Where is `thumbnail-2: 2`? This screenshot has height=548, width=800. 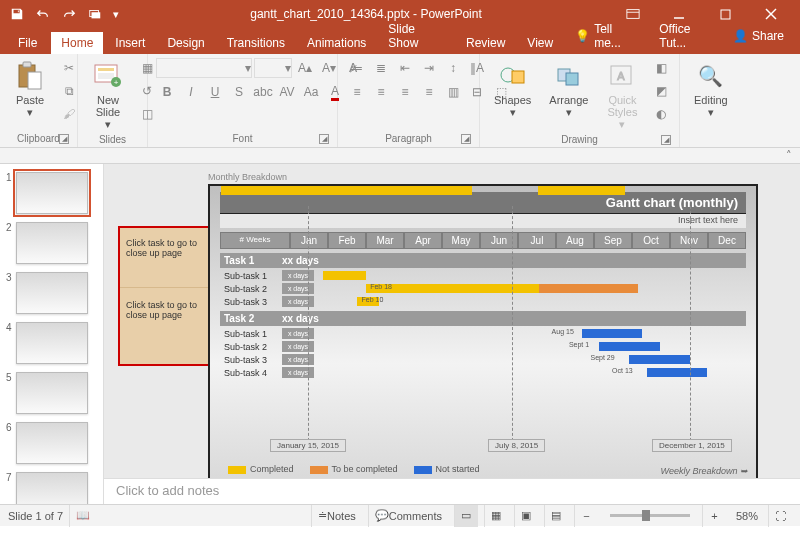
thumbnail-2: 2 is located at coordinates (52, 245).